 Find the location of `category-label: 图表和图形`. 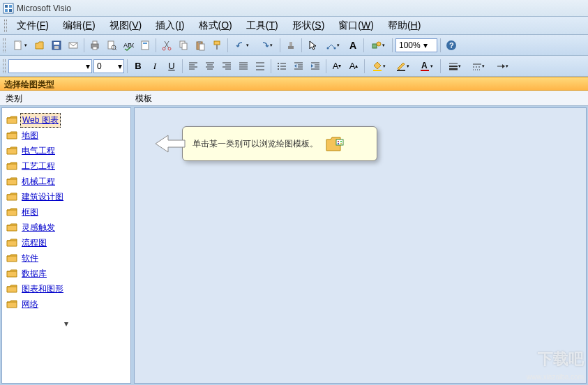

category-label: 图表和图形 is located at coordinates (43, 289).